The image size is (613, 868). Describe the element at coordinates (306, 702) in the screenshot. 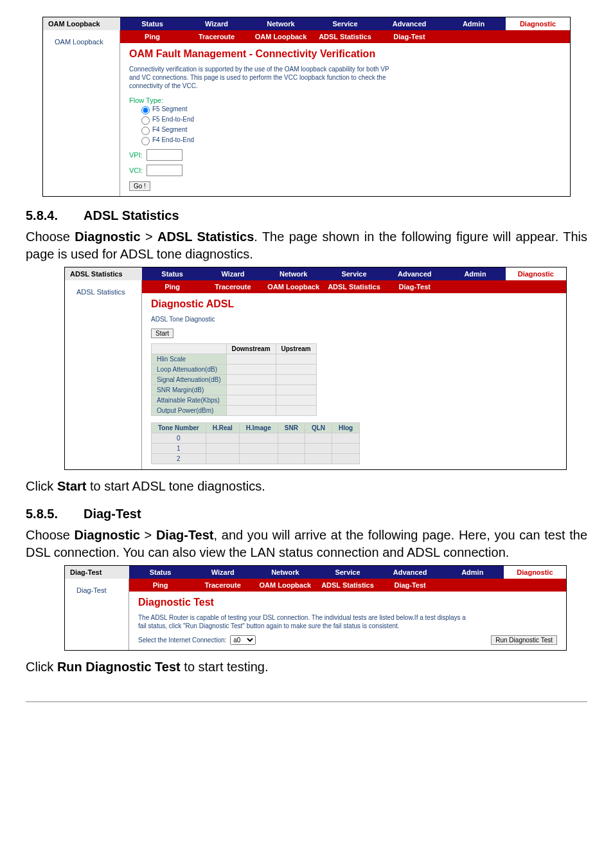

I see `footer-rule` at that location.